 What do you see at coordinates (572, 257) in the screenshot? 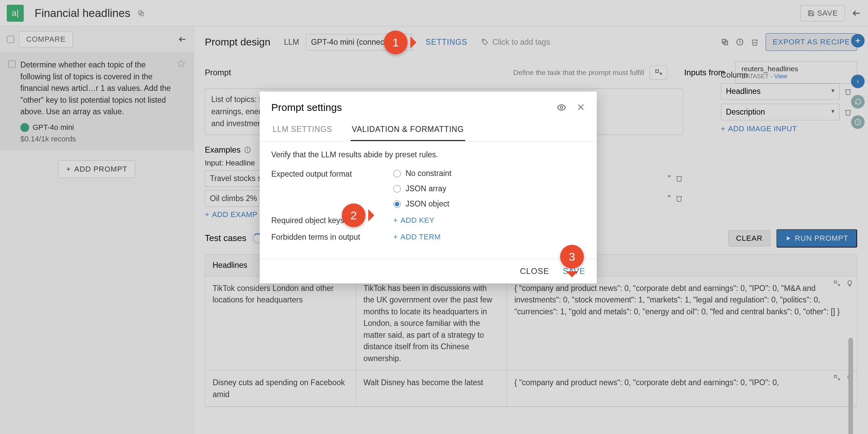
I see `callout-number: 3` at bounding box center [572, 257].